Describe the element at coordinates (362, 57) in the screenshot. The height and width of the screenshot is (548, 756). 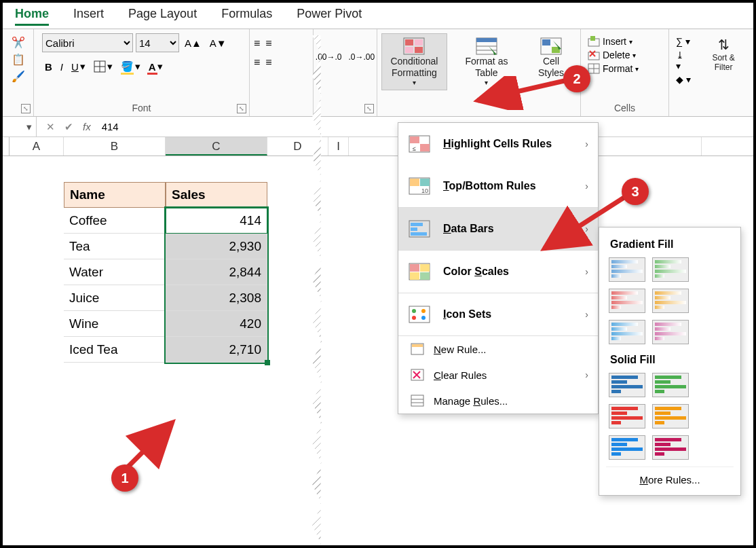
I see `decrease-decimal-icon: .0→.00` at that location.